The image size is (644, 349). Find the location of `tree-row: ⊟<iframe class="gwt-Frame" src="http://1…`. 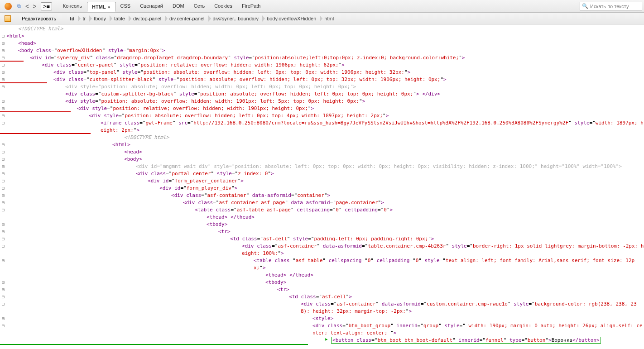

tree-row: ⊟<iframe class="gwt-Frame" src="http://1… is located at coordinates (322, 127).